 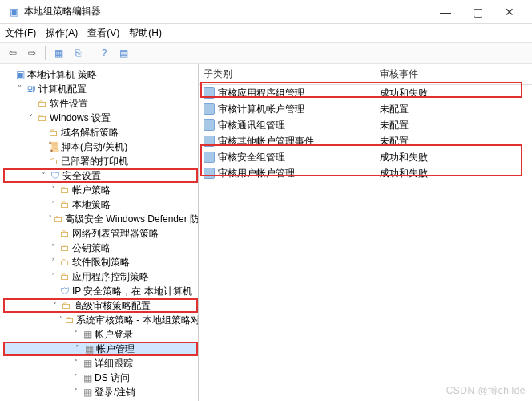 I want to click on col-subcategory: 子类别, so click(x=292, y=74).